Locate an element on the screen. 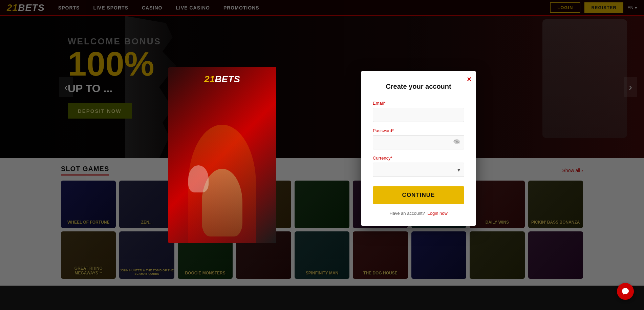 The width and height of the screenshot is (644, 310). currency-select: USD EUR GBP BTC is located at coordinates (418, 170).